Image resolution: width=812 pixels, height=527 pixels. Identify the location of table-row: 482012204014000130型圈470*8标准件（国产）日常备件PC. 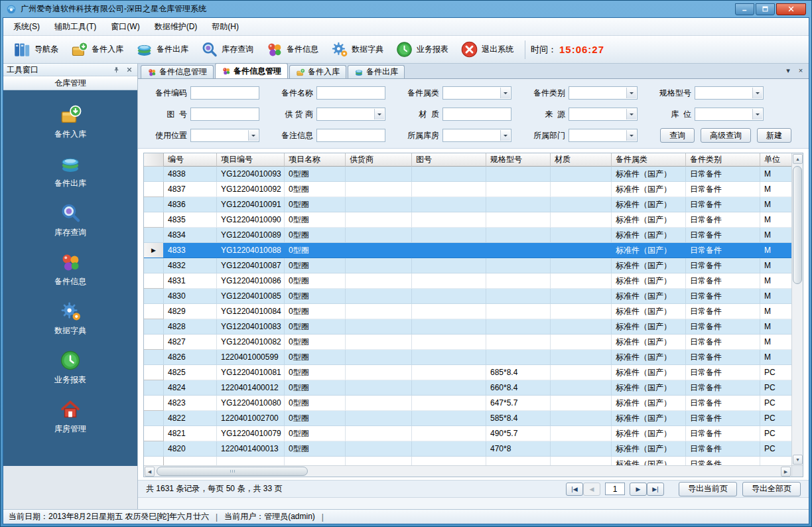
(468, 449).